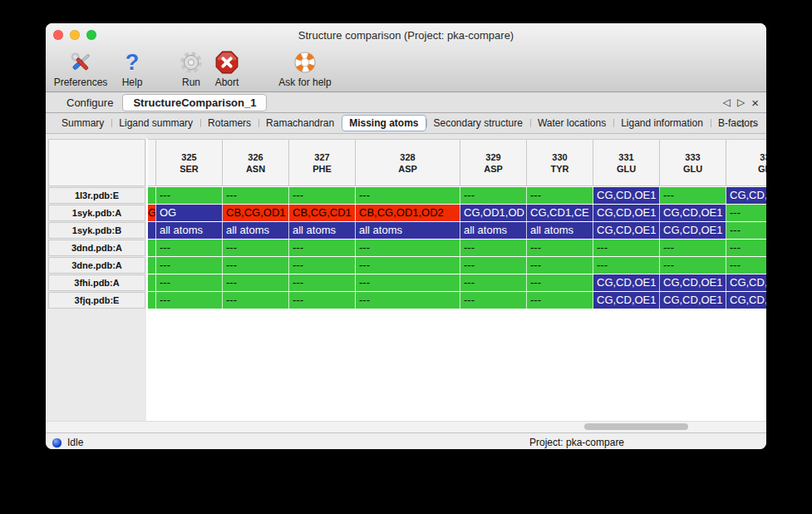 This screenshot has width=812, height=514. What do you see at coordinates (560, 213) in the screenshot?
I see `data-cell: CG,CD1,CE` at bounding box center [560, 213].